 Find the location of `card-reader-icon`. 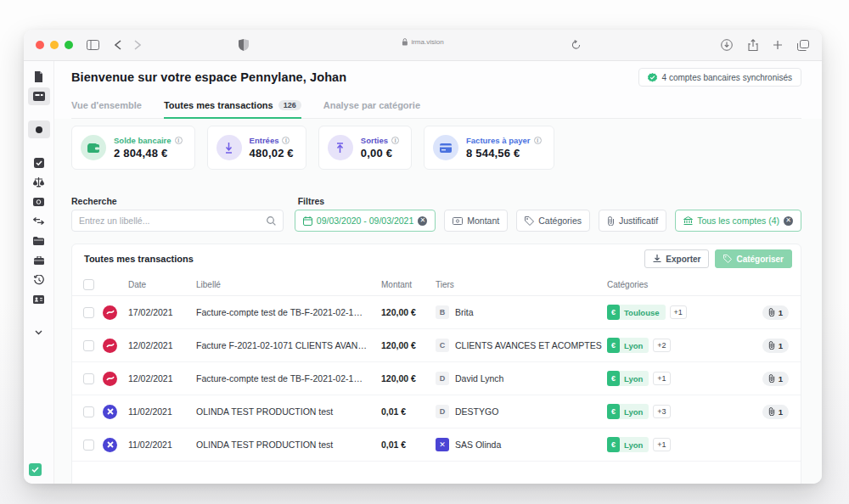

card-reader-icon is located at coordinates (39, 97).